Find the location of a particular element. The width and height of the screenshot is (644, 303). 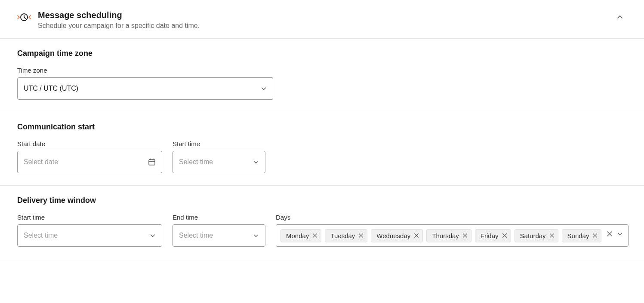

delivery-start-time-placeholder: Select time is located at coordinates (40, 236).